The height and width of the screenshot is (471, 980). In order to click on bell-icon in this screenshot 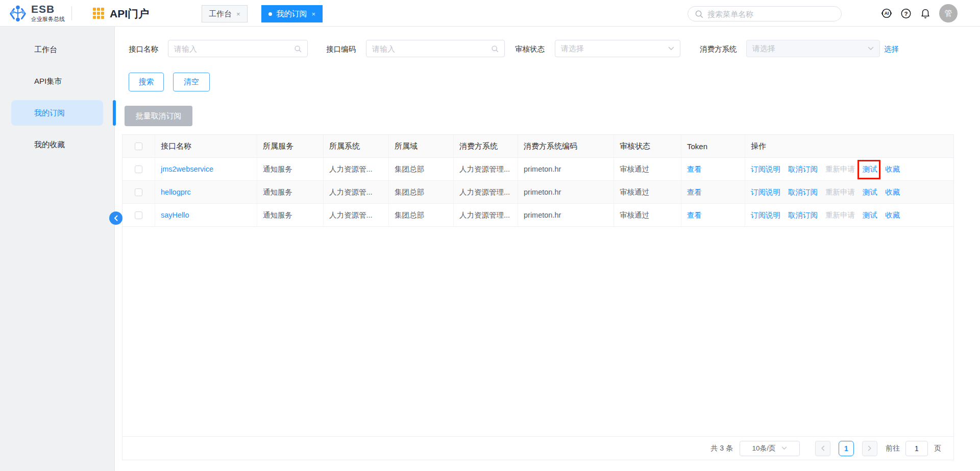, I will do `click(925, 13)`.